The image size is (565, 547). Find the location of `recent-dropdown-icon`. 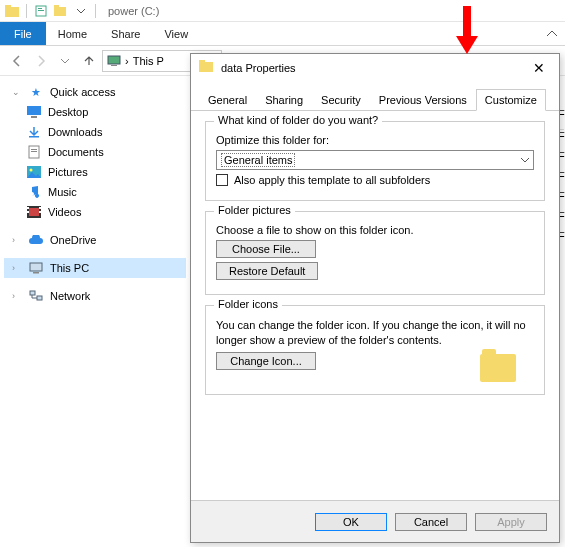

recent-dropdown-icon is located at coordinates (65, 61).